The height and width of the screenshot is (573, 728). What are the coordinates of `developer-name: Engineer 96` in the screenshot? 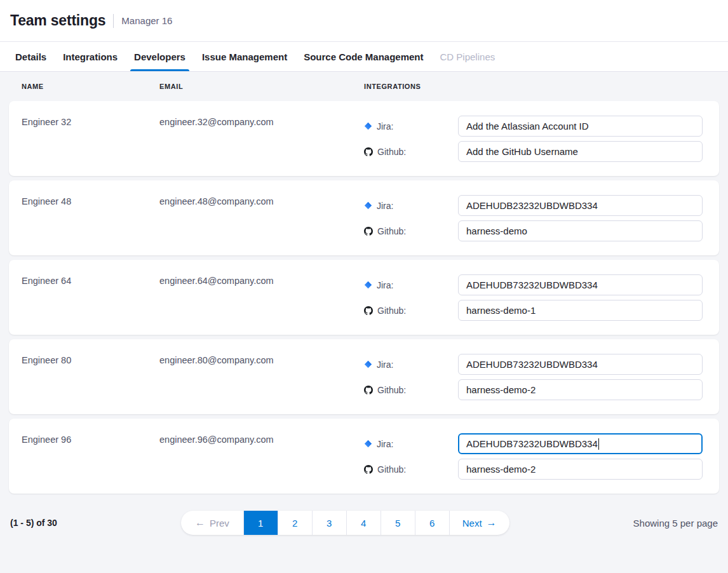 It's located at (90, 440).